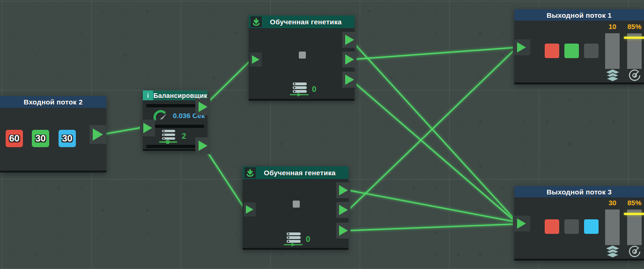 This screenshot has height=269, width=644. Describe the element at coordinates (98, 134) in the screenshot. I see `output-port` at that location.